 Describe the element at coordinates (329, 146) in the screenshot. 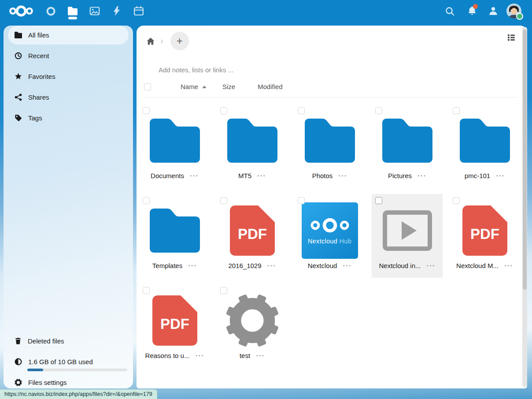

I see `file-tile-photos: Photos···` at that location.